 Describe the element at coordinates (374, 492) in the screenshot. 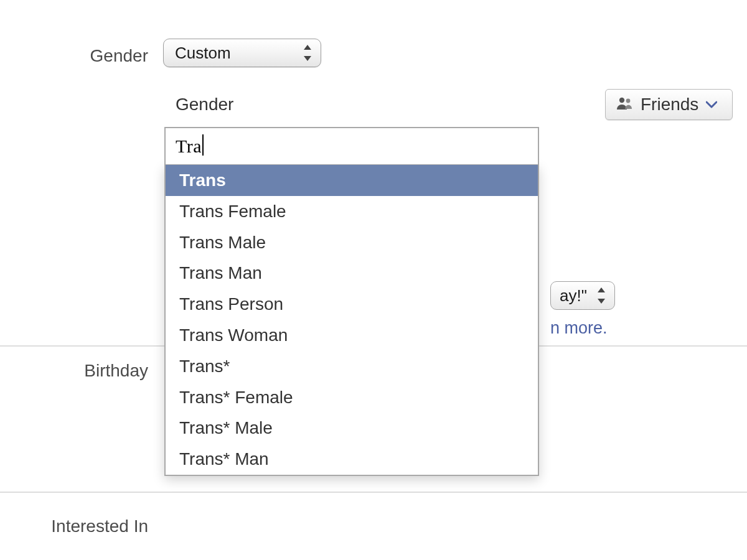

I see `row-separator` at that location.